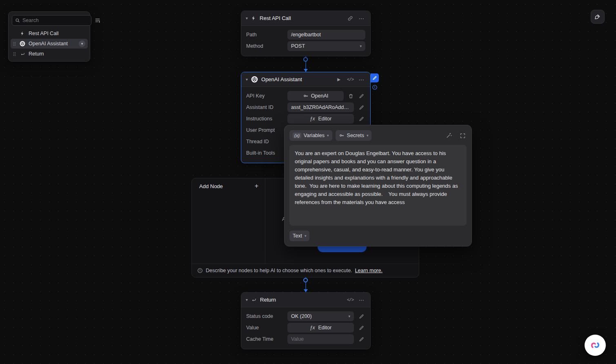  Describe the element at coordinates (378, 135) in the screenshot. I see `editor-toolbar: (x) Variables ▾ Secrets ▾` at that location.